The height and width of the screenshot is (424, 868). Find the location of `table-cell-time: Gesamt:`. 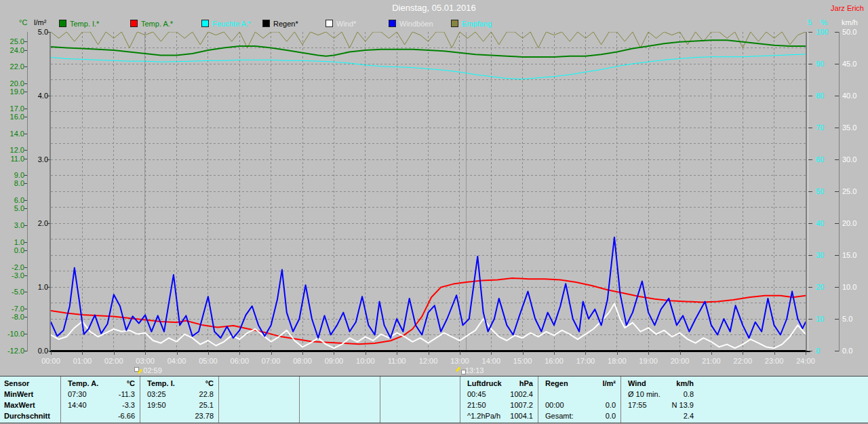

table-cell-time: Gesamt: is located at coordinates (559, 416).